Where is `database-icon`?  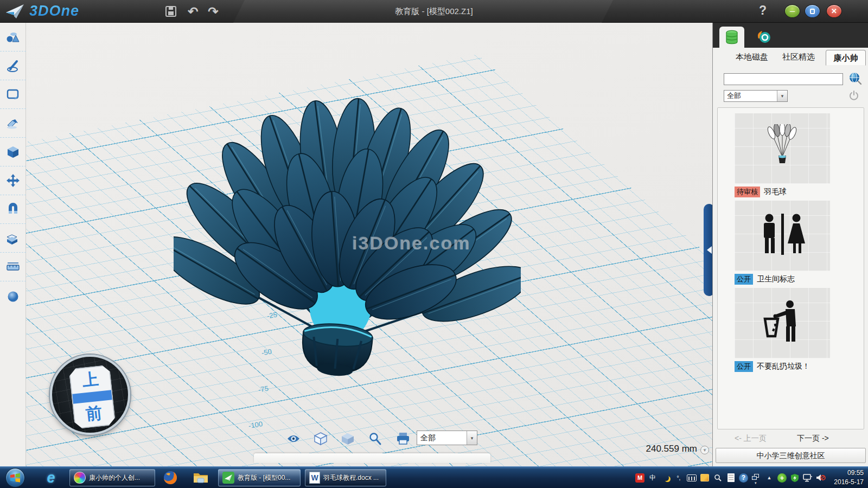 database-icon is located at coordinates (732, 37).